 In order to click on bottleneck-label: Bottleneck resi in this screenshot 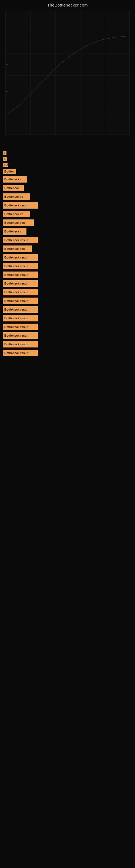, I will do `click(15, 223)`.